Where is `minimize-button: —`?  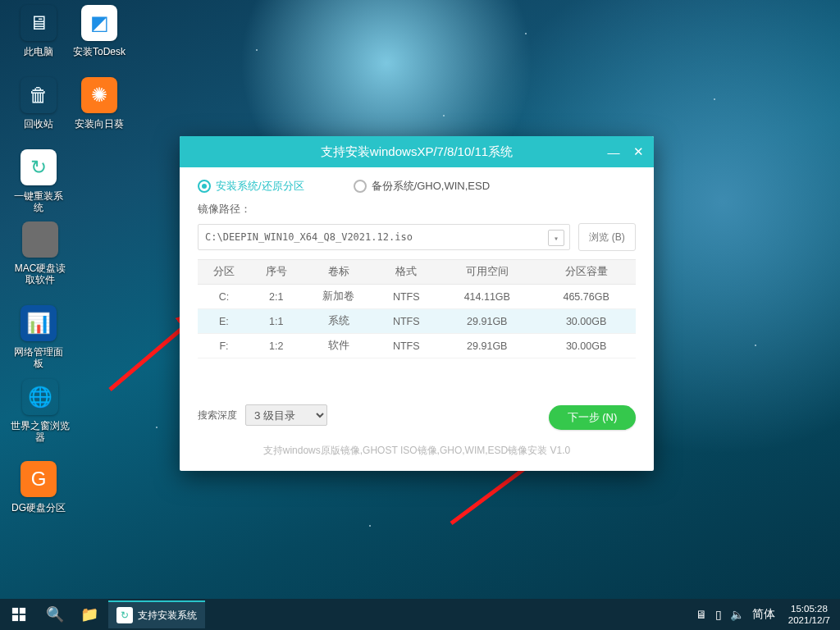
minimize-button: — is located at coordinates (614, 152).